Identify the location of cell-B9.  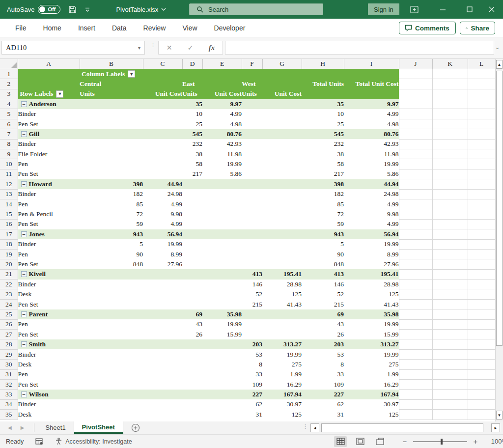
(111, 154).